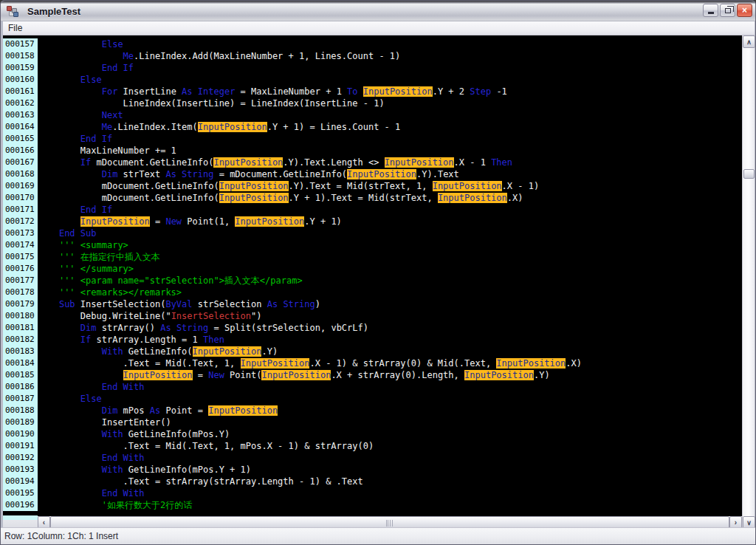 This screenshot has width=756, height=545. I want to click on code-text: Debug.WriteLine("InsertSelection"), so click(149, 316).